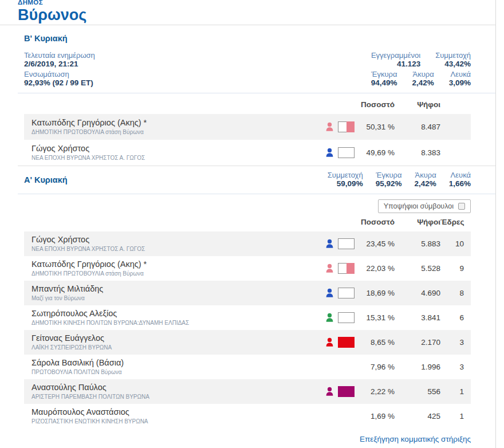 The height and width of the screenshot is (448, 504). I want to click on candidate-name: Σάρολα Βασιλική (Βάσια), so click(170, 363).